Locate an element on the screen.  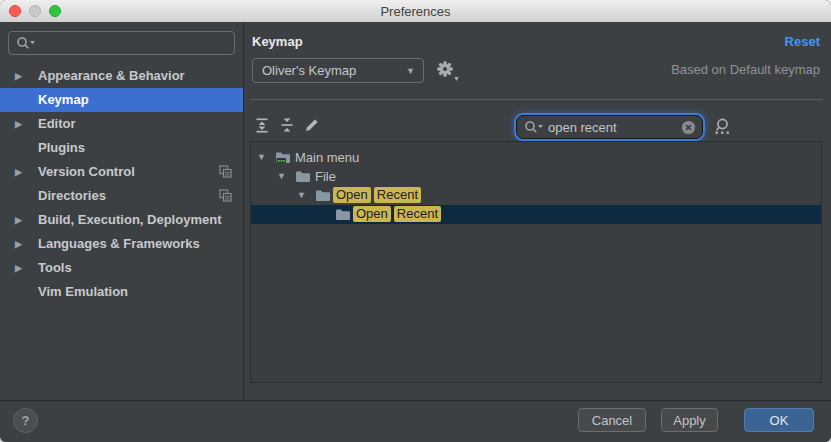
reset-link: Reset is located at coordinates (802, 42).